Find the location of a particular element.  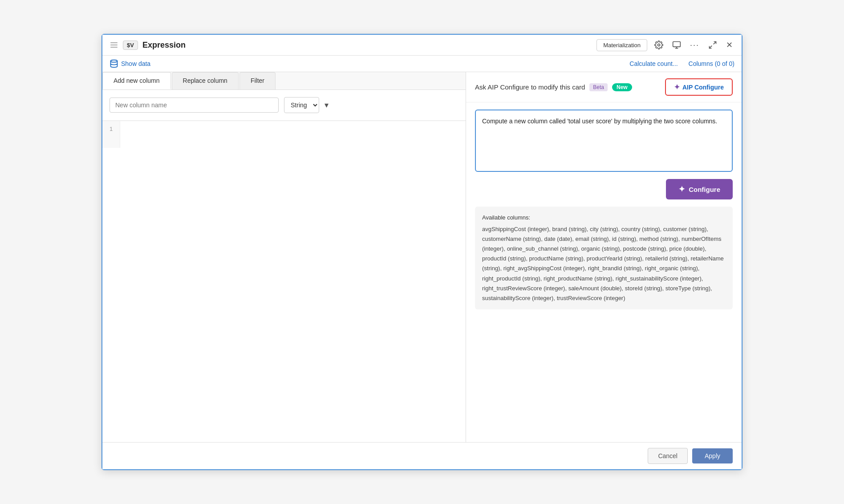

type-dropdown-arrow: ▾ is located at coordinates (327, 105).